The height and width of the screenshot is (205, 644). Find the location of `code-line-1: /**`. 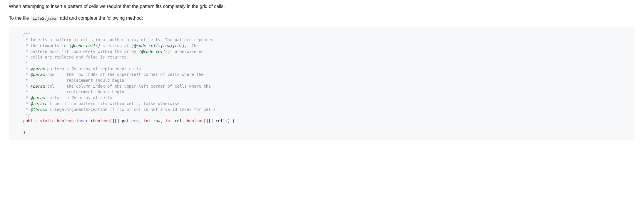

code-line-1: /** is located at coordinates (22, 34).